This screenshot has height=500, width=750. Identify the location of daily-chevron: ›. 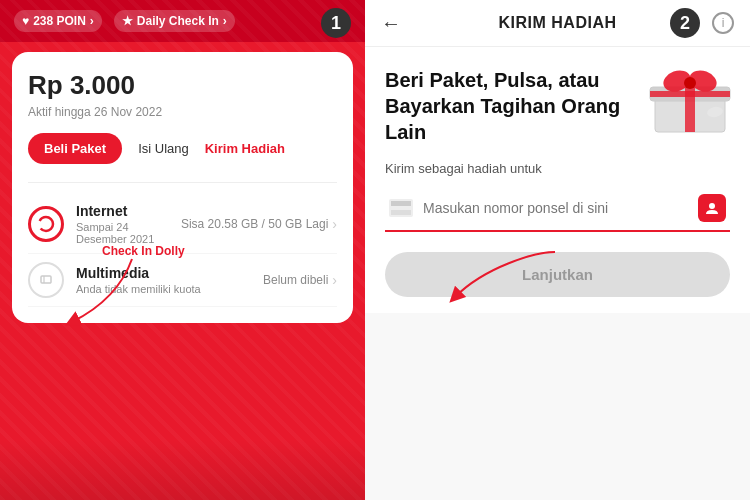
(225, 21).